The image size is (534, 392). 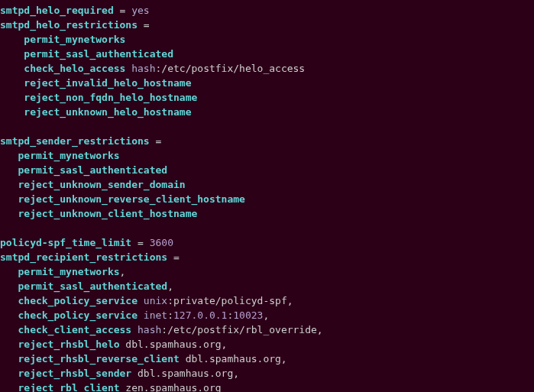 What do you see at coordinates (267, 11) in the screenshot?
I see `code-line: smtpd_helo_required = yes` at bounding box center [267, 11].